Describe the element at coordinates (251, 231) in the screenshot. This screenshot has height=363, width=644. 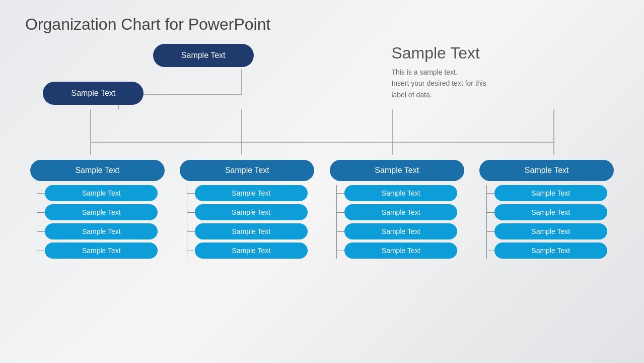
I see `col-2-item-3: Sample Text` at that location.